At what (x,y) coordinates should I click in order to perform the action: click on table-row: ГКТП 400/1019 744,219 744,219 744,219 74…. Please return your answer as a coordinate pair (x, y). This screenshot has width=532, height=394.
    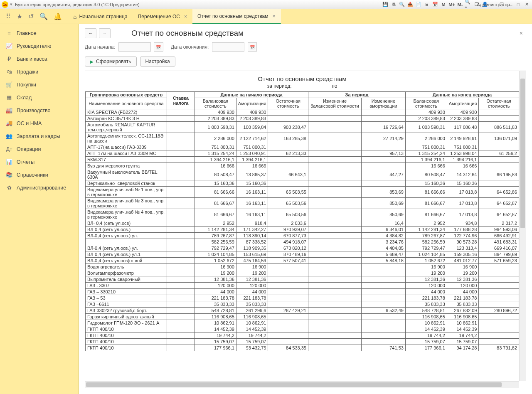
    Looking at the image, I should click on (303, 336).